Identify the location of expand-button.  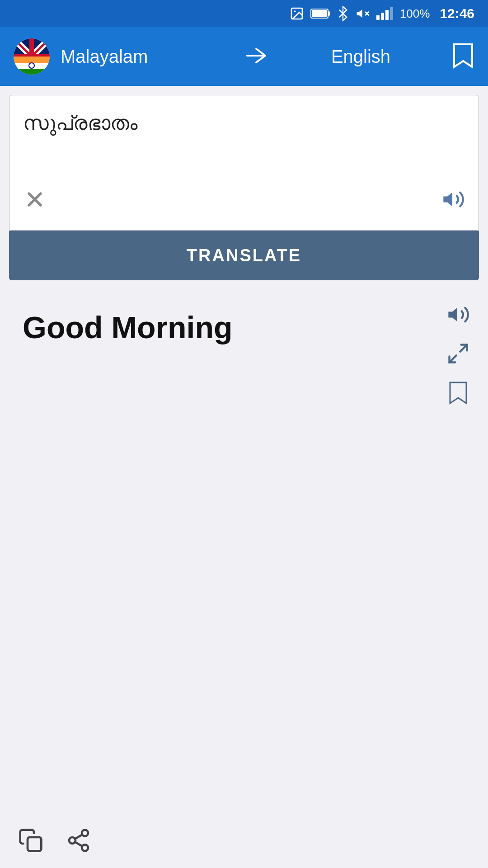
(458, 354).